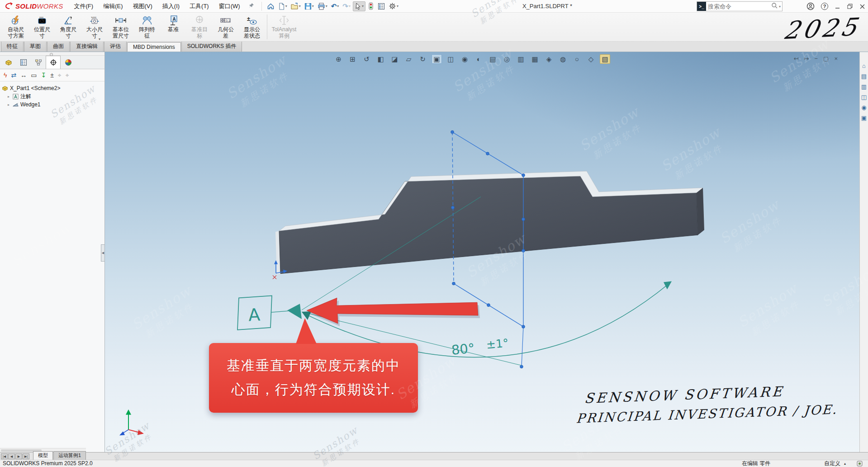 This screenshot has width=868, height=467. What do you see at coordinates (270, 312) in the screenshot?
I see `datum-feature-symbol: A` at bounding box center [270, 312].